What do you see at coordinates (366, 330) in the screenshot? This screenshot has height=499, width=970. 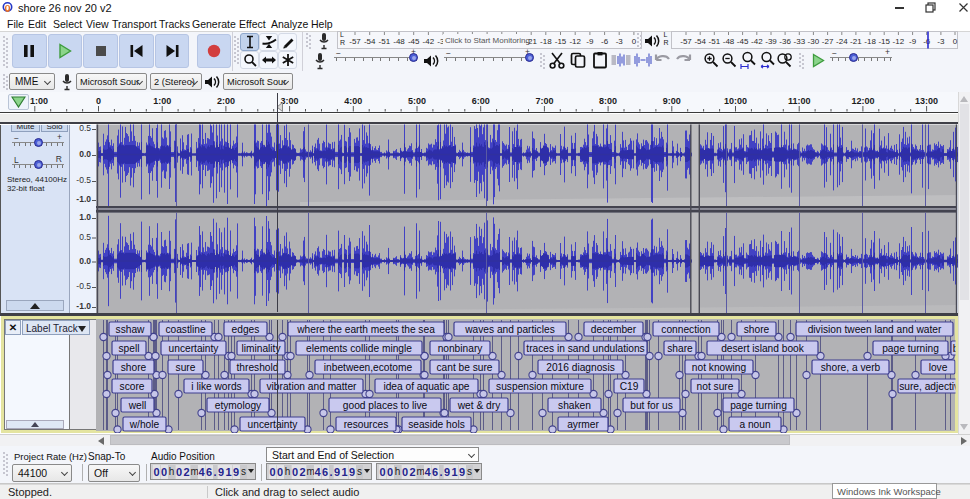 I see `svg-text: where the earth meets the sea` at bounding box center [366, 330].